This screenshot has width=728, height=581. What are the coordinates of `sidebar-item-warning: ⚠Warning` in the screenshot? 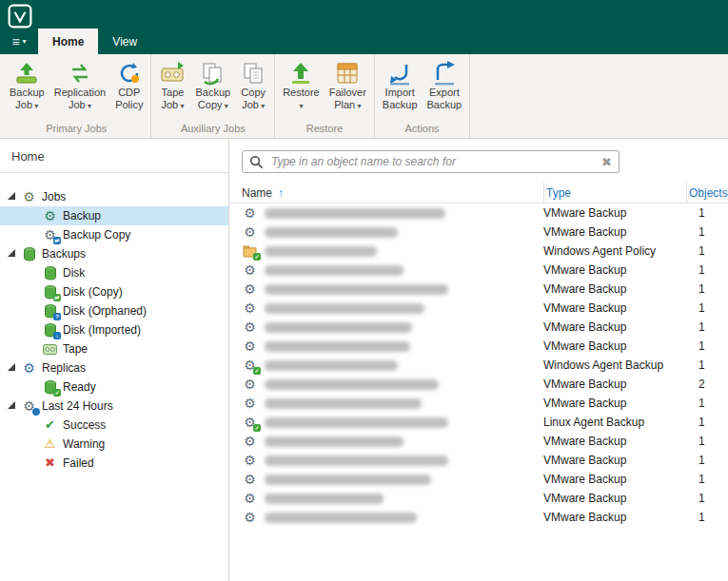 It's located at (114, 444).